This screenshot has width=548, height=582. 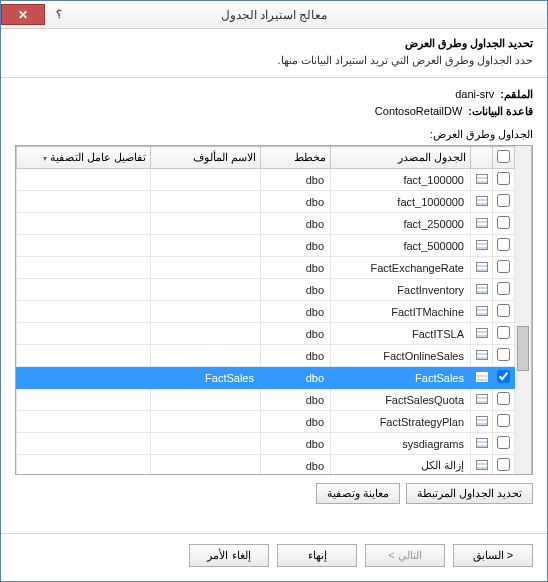 What do you see at coordinates (401, 158) in the screenshot?
I see `col-source: الجدول المصدر` at bounding box center [401, 158].